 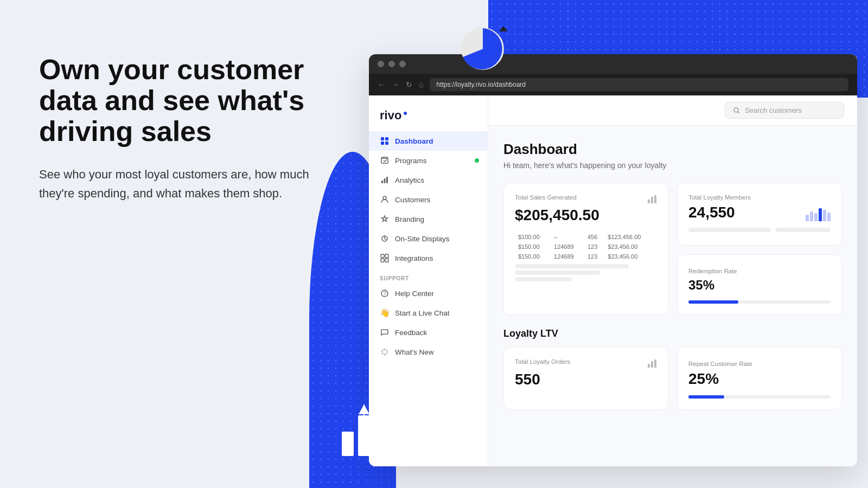 What do you see at coordinates (713, 271) in the screenshot?
I see `redemption-rate-label: Redemption Rate` at bounding box center [713, 271].